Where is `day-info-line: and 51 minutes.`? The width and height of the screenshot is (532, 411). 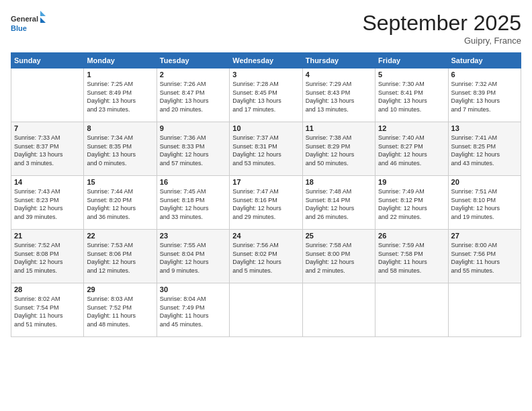
day-info-line: and 51 minutes. is located at coordinates (47, 325).